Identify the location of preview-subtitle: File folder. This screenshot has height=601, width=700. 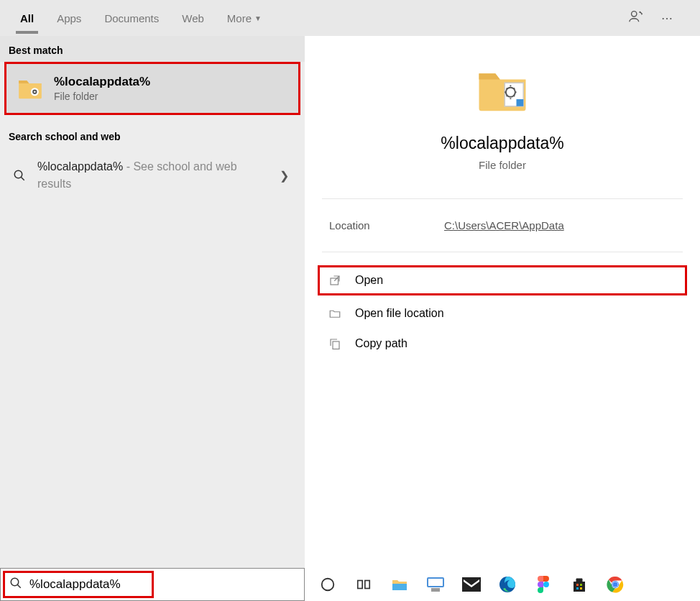
(502, 165).